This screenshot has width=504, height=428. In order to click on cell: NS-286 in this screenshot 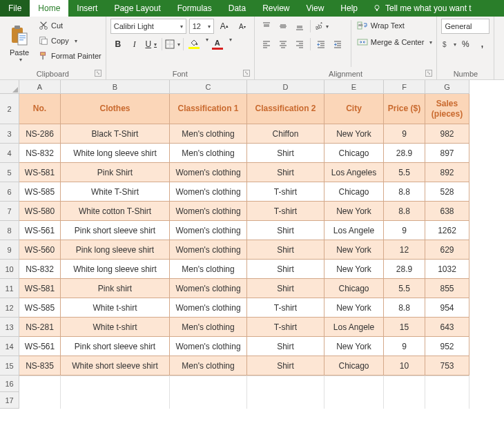, I will do `click(40, 134)`.